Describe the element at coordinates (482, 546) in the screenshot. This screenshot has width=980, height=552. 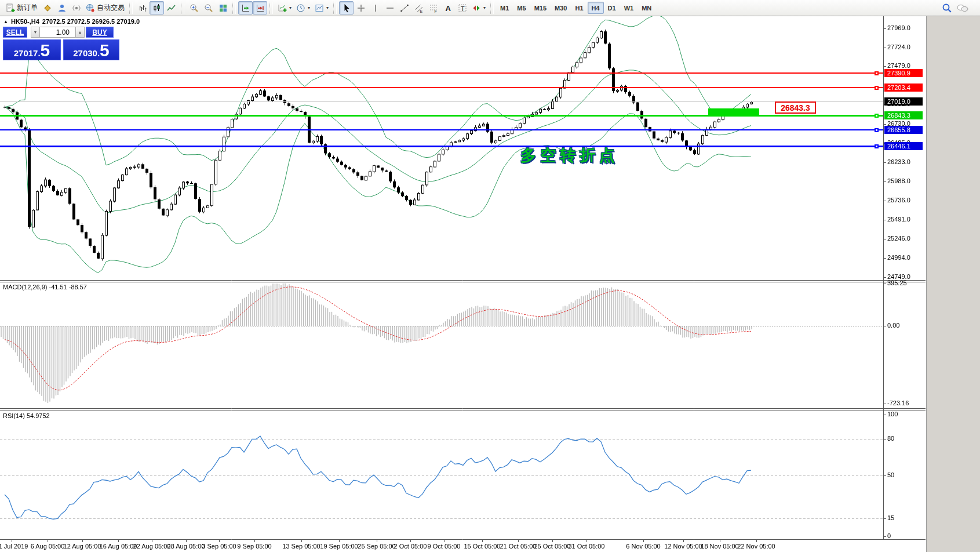
I see `date-axis-label: 15 Oct 05:00` at that location.